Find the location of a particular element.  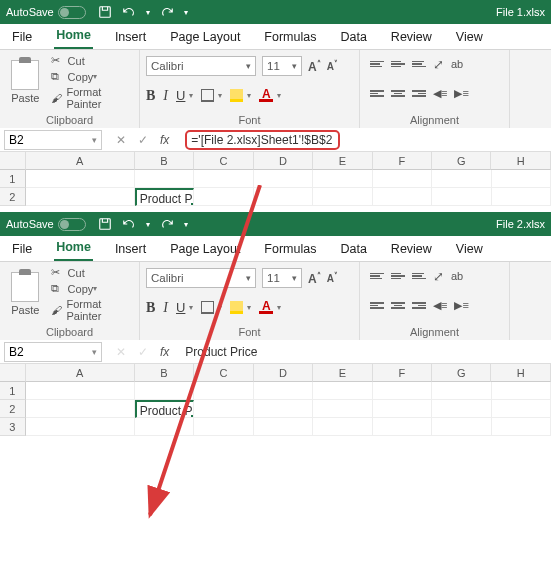

align-top-icon is located at coordinates (377, 64).